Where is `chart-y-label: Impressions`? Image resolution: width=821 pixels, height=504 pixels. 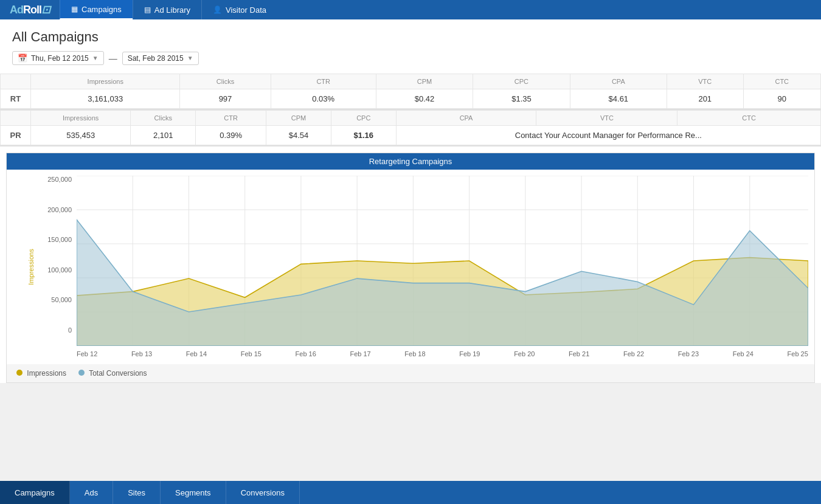
chart-y-label: Impressions is located at coordinates (31, 266).